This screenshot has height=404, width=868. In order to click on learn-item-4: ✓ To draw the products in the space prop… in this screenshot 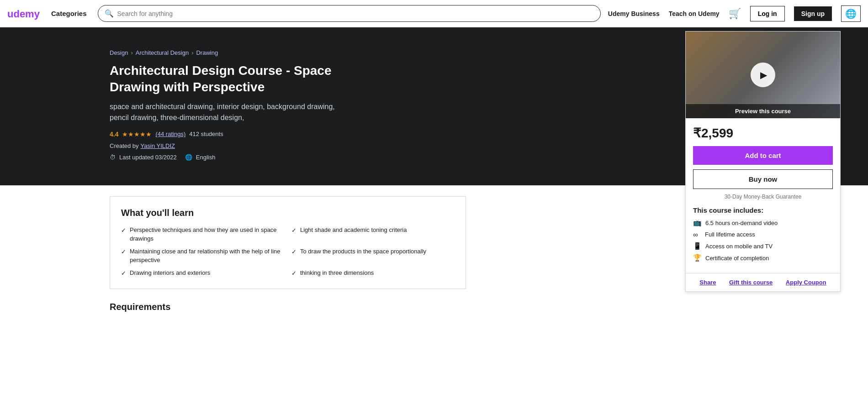, I will do `click(373, 256)`.